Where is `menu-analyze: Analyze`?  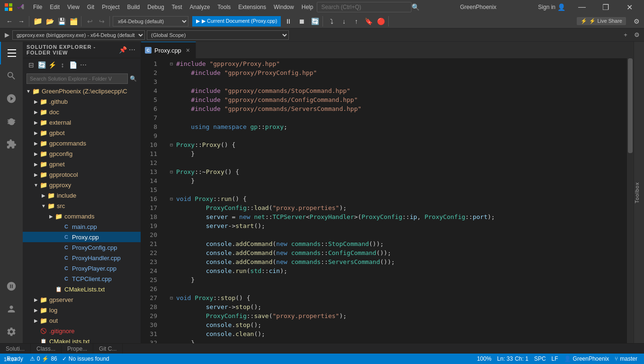 menu-analyze: Analyze is located at coordinates (200, 7).